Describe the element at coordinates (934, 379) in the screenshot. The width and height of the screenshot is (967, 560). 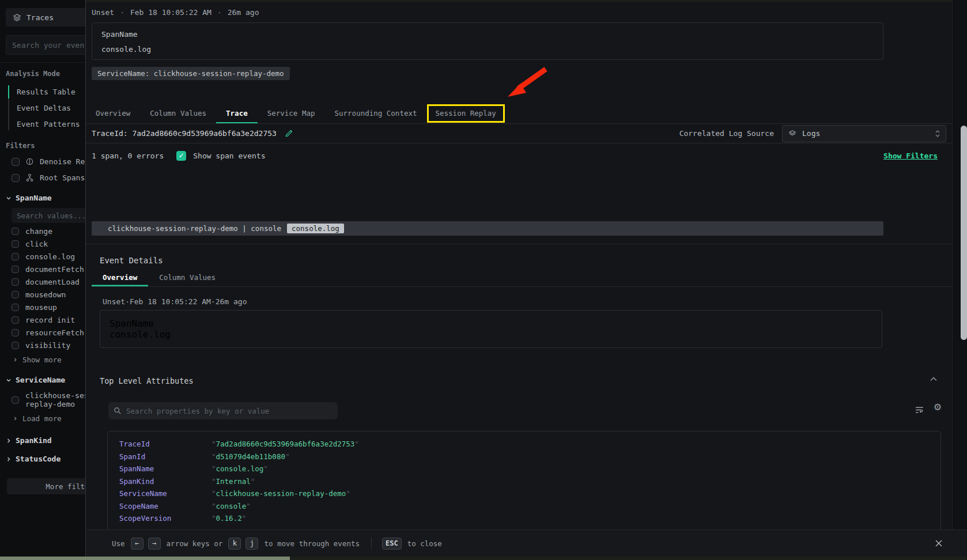
I see `collapse-chevron-up-icon` at that location.